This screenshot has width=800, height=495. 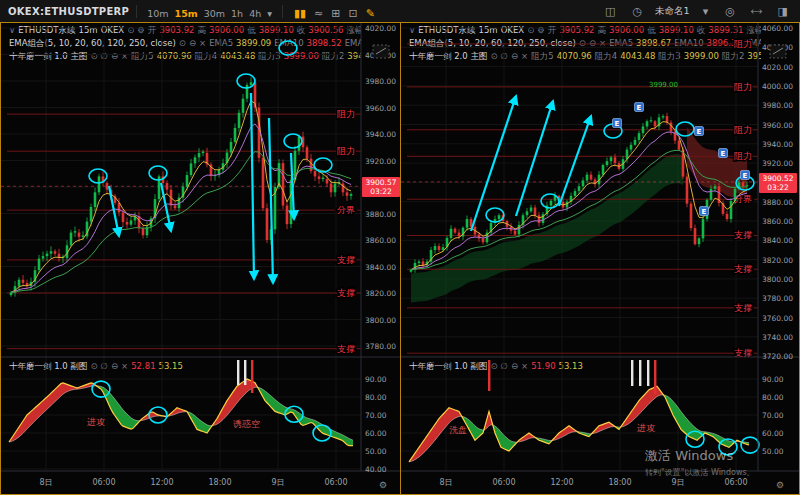 I want to click on timeframe-1h: 1h, so click(x=237, y=14).